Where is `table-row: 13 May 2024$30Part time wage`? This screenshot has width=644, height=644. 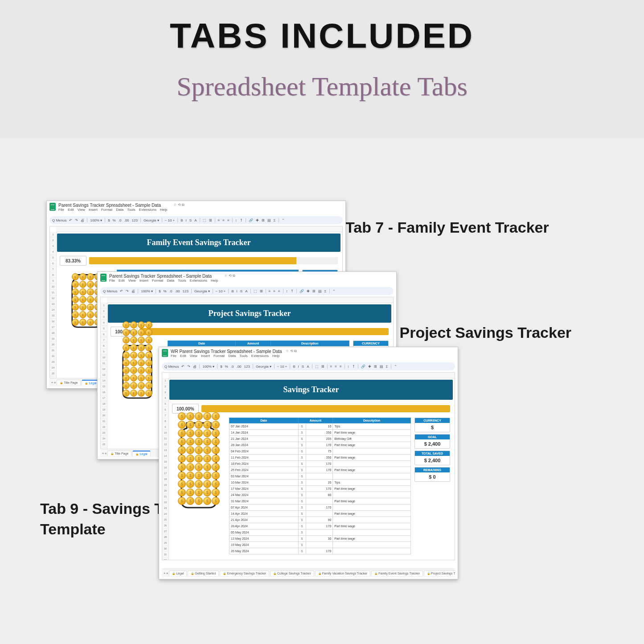
table-row: 13 May 2024$30Part time wage is located at coordinates (320, 539).